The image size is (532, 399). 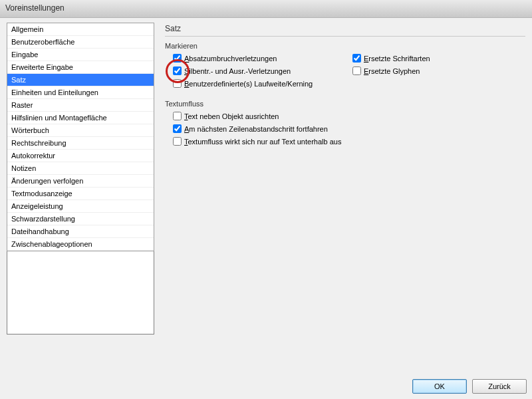 I want to click on group-title-textumfluss: Textumfluss, so click(x=345, y=104).